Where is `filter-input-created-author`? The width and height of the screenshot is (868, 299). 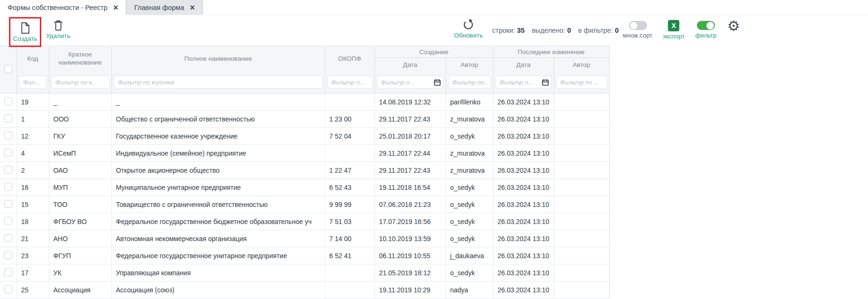 filter-input-created-author is located at coordinates (469, 82).